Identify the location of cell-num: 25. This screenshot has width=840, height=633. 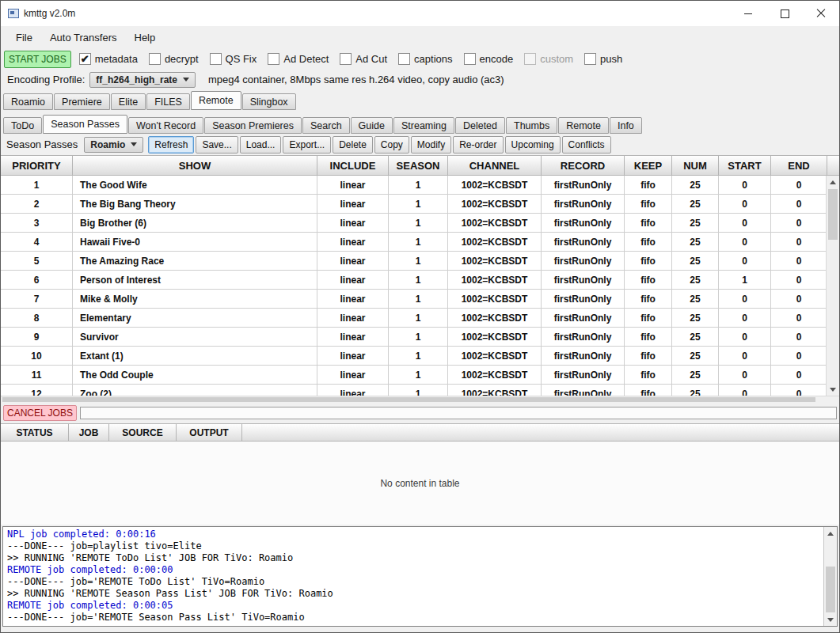
(695, 299).